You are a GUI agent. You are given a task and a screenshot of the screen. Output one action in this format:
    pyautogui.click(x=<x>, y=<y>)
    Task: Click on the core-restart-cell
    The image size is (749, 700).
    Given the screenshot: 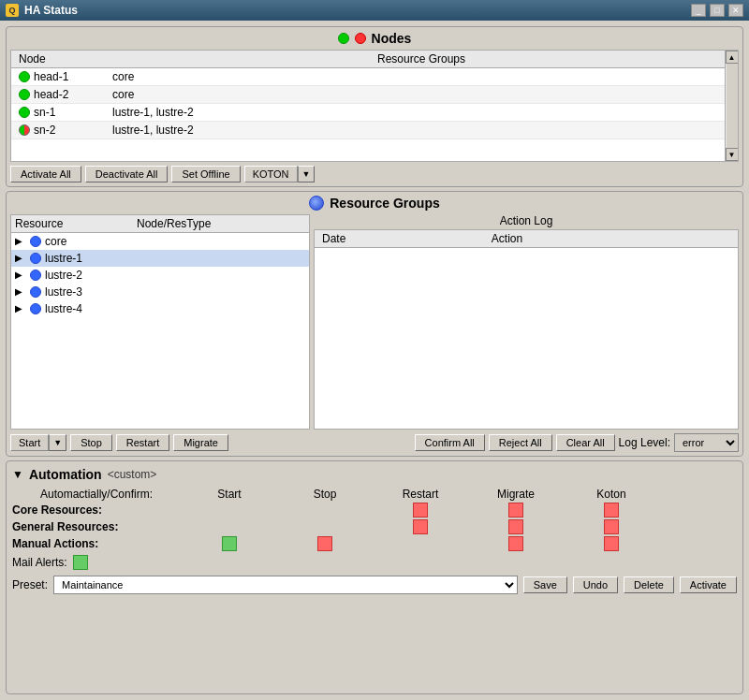 What is the action you would take?
    pyautogui.click(x=420, y=510)
    